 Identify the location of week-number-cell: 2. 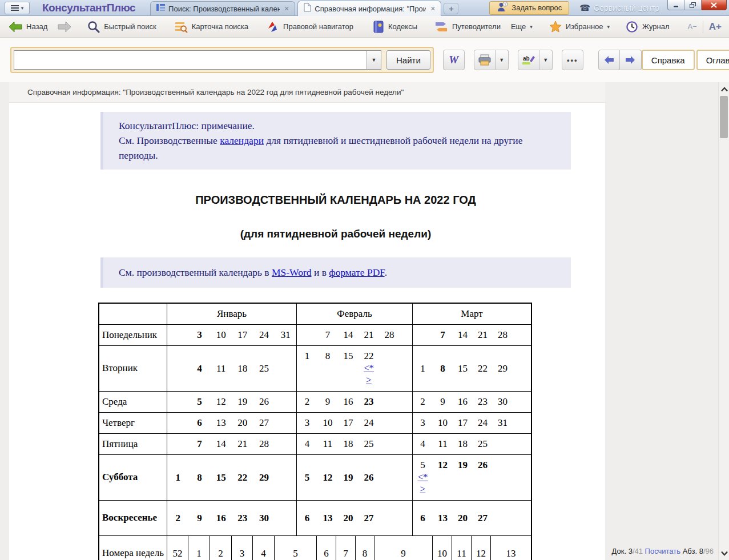
(220, 548).